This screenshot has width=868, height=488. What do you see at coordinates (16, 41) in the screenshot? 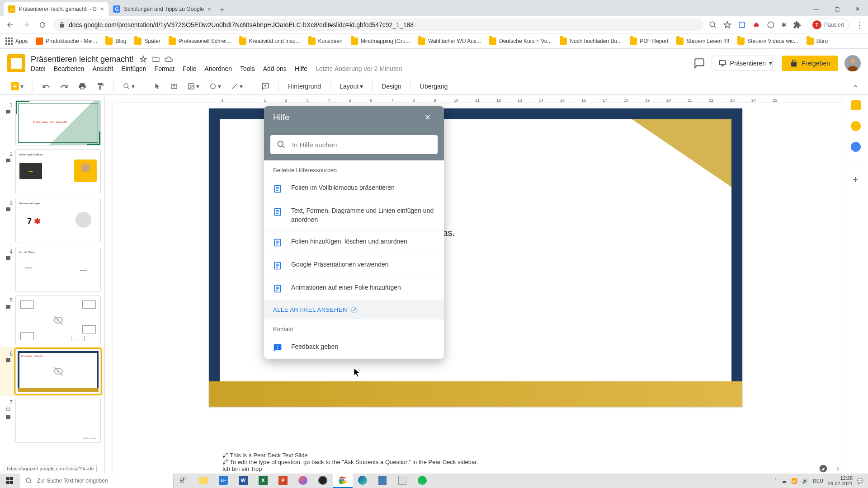
I see `bookmark-apps: Apps` at bounding box center [16, 41].